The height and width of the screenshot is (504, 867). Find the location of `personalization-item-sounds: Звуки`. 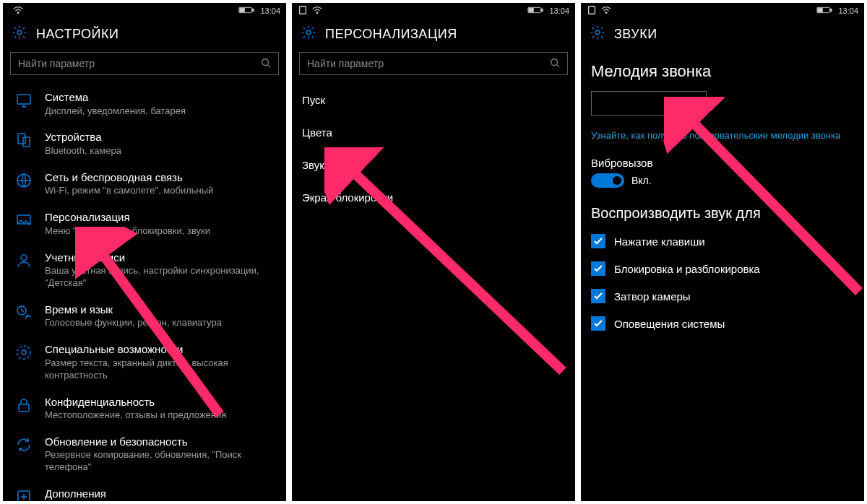

personalization-item-sounds: Звуки is located at coordinates (434, 165).